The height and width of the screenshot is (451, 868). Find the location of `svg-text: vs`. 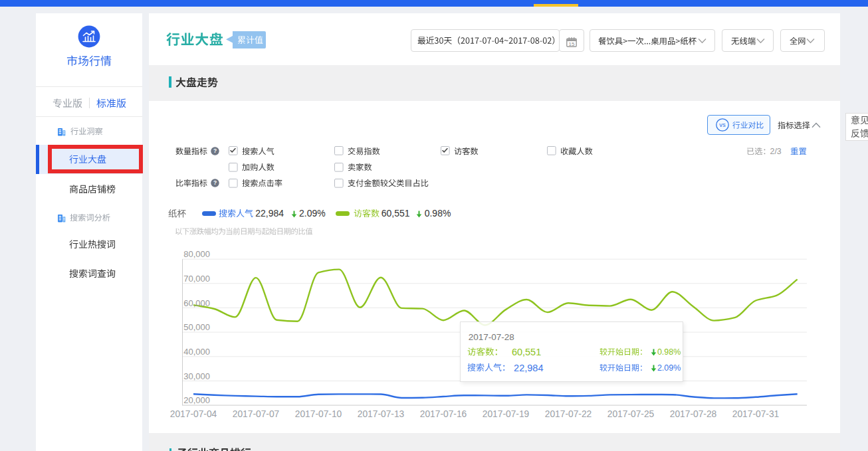

svg-text: vs is located at coordinates (722, 125).